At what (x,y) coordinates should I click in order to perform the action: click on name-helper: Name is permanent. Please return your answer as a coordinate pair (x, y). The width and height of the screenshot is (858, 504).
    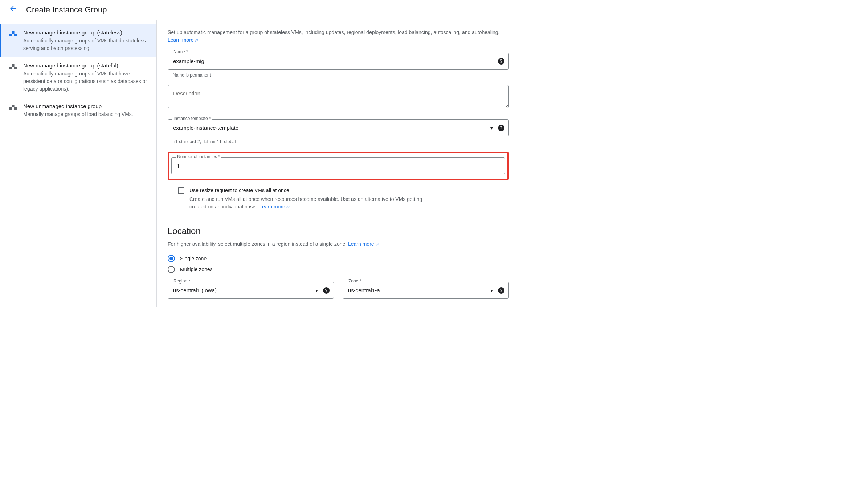
    Looking at the image, I should click on (341, 75).